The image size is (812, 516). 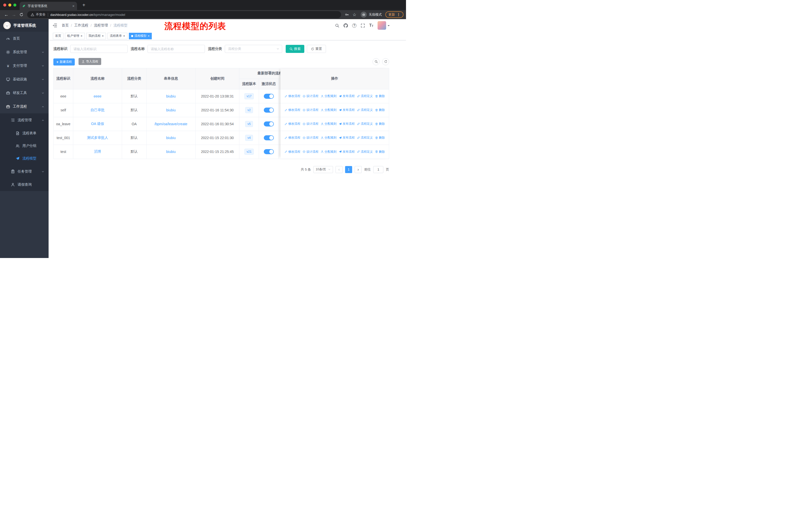 I want to click on create-process-button: + 新建流程, so click(x=64, y=62).